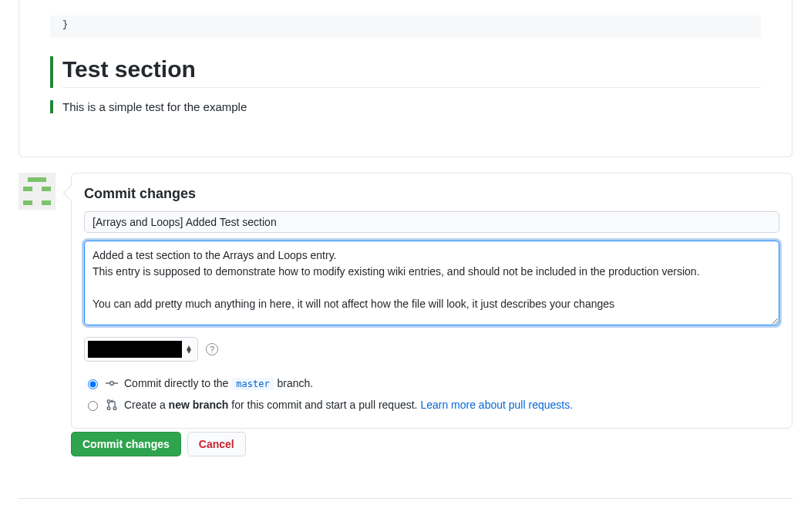 This screenshot has height=532, width=811. Describe the element at coordinates (406, 72) in the screenshot. I see `diff-added-heading: Test section` at that location.